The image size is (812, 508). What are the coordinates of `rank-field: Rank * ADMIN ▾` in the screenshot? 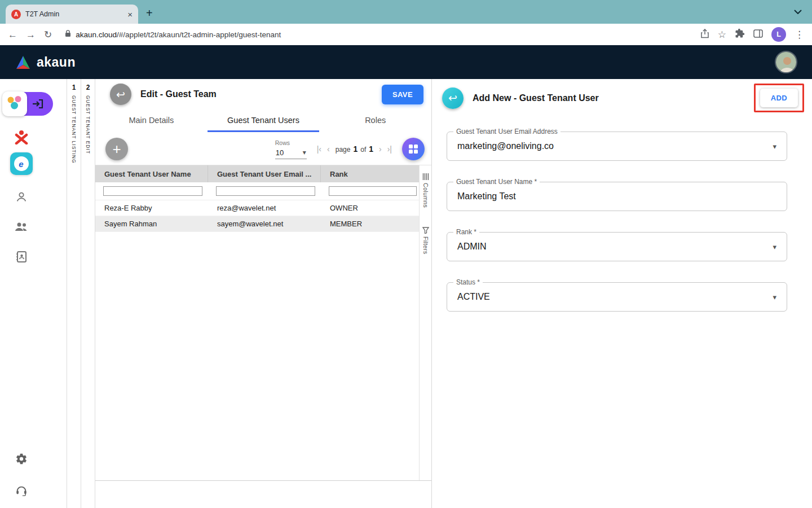 It's located at (617, 247).